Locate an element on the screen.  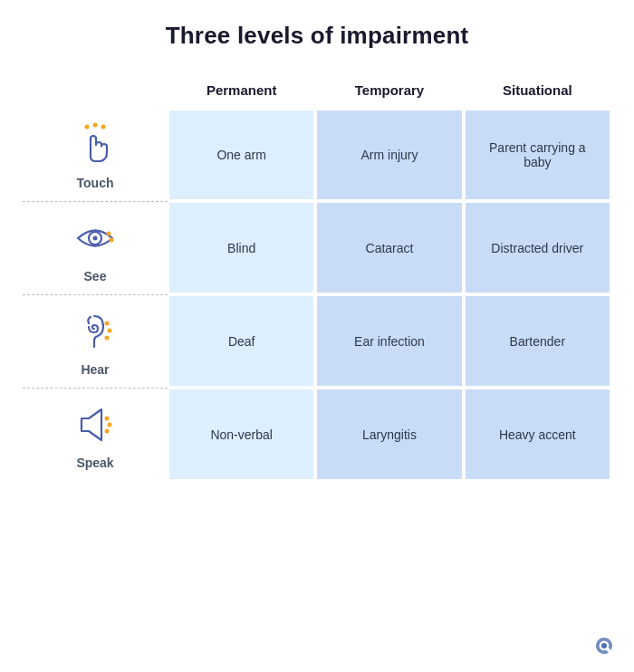
touch-icon is located at coordinates (95, 145).